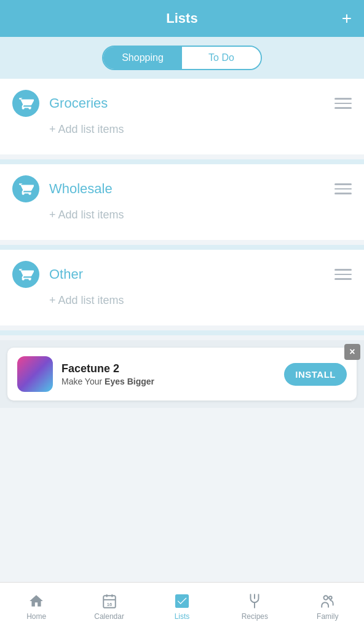 The image size is (364, 630). Describe the element at coordinates (200, 129) in the screenshot. I see `add-items-groceries: + Add list items` at that location.